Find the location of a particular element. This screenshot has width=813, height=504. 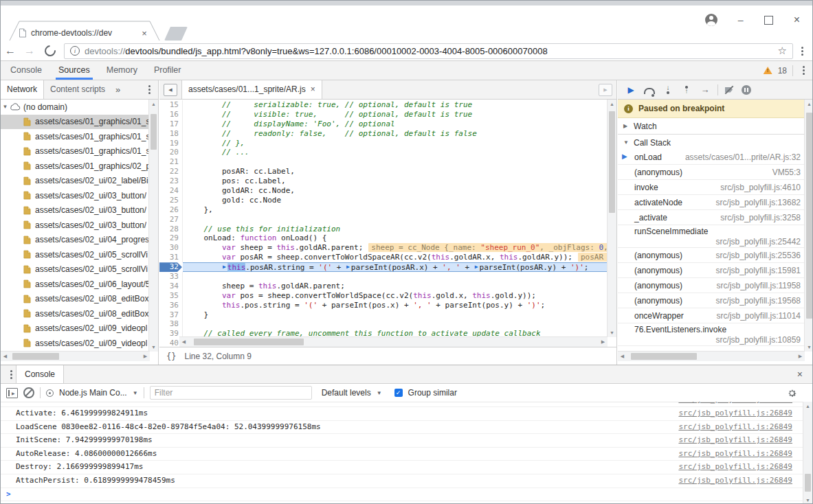

call-stack-frame: ▶onLoadassets/cases/01...prite/AR.js:32 is located at coordinates (711, 157).